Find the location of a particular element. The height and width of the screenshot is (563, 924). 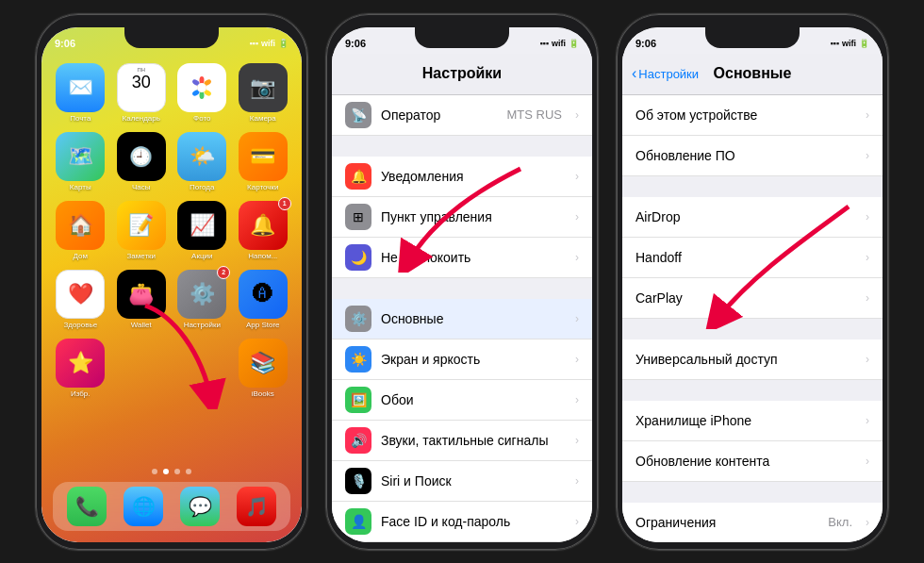

label-faceid: Face ID и код-пароль is located at coordinates (471, 522).